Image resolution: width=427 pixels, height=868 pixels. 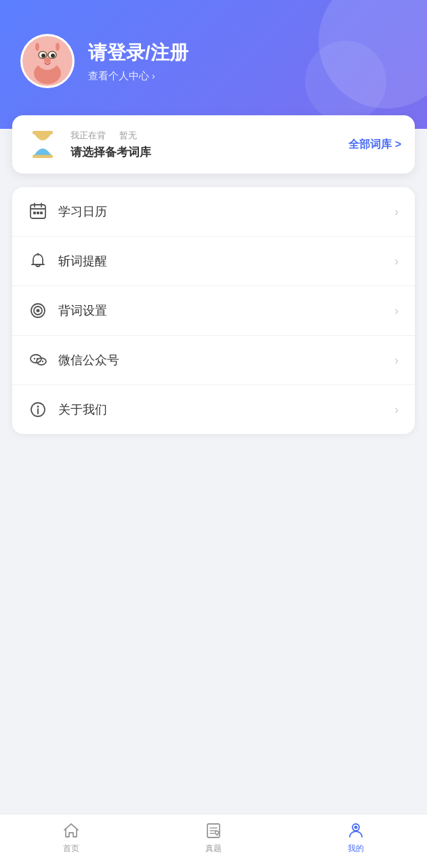 What do you see at coordinates (38, 410) in the screenshot?
I see `info-icon` at bounding box center [38, 410].